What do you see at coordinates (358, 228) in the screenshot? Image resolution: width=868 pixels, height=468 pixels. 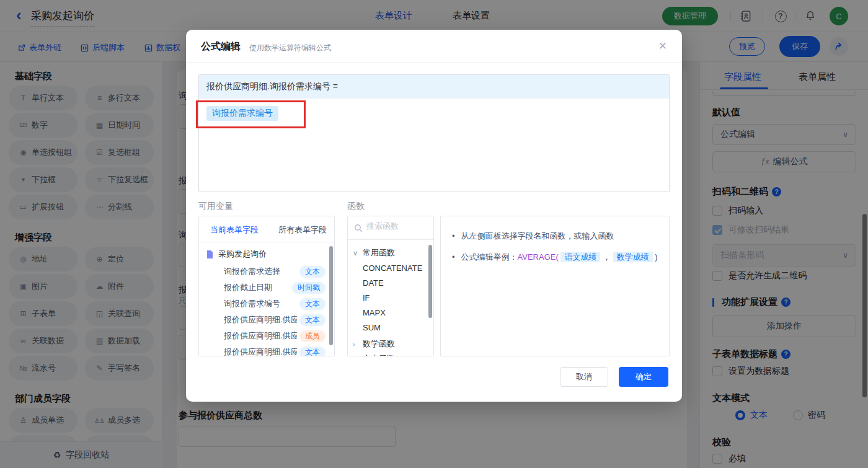 I see `search-icon` at bounding box center [358, 228].